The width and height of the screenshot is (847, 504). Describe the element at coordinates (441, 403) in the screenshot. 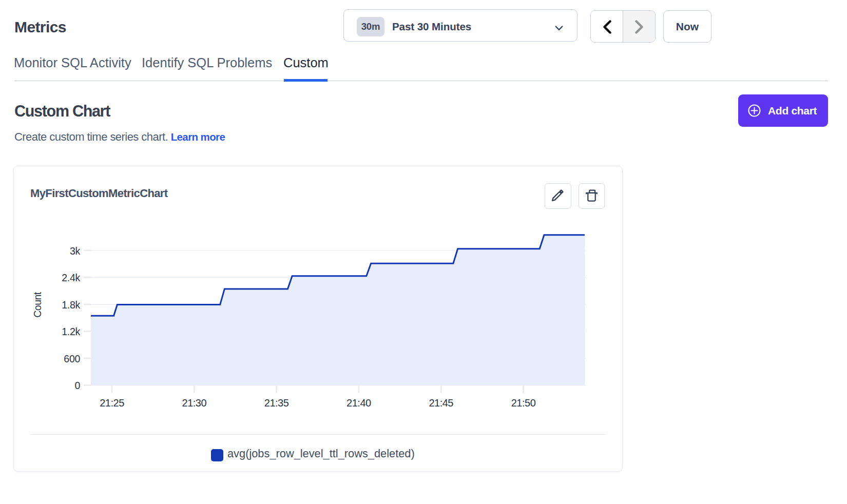

I see `svg-text: 21:45` at that location.